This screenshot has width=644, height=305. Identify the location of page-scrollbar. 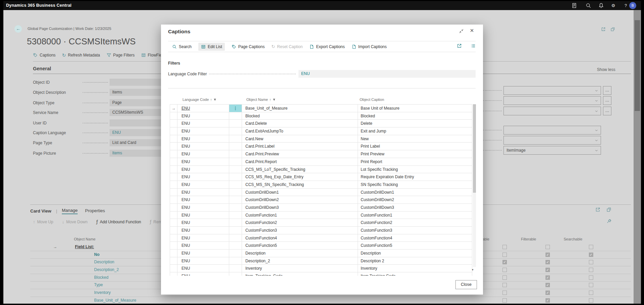
(637, 157).